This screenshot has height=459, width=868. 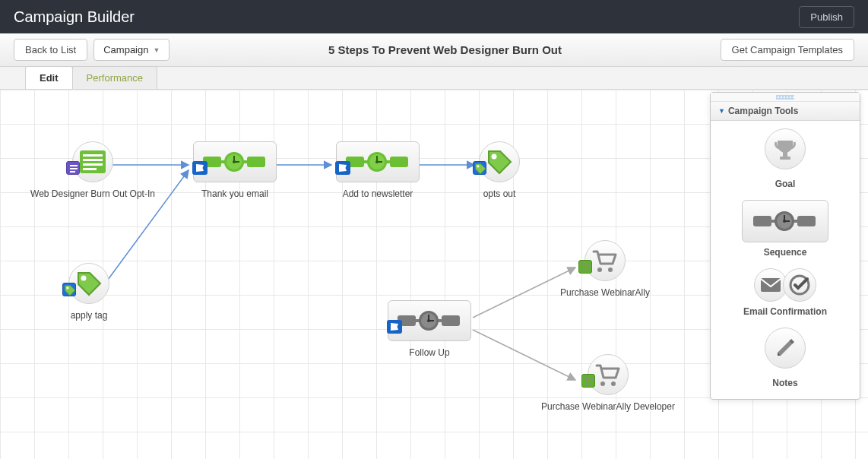 I want to click on node-label: Follow Up, so click(x=429, y=353).